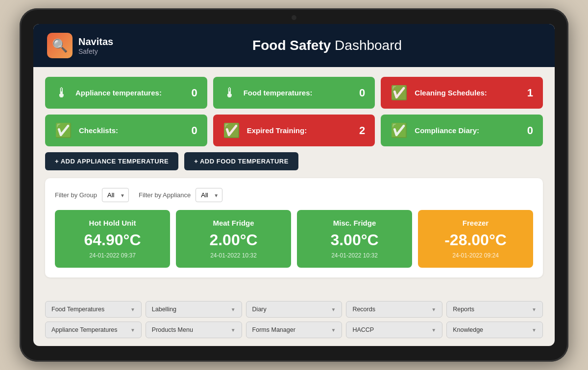 Image resolution: width=588 pixels, height=370 pixels. Describe the element at coordinates (434, 330) in the screenshot. I see `chevron-down-icon-8: ▼` at that location.